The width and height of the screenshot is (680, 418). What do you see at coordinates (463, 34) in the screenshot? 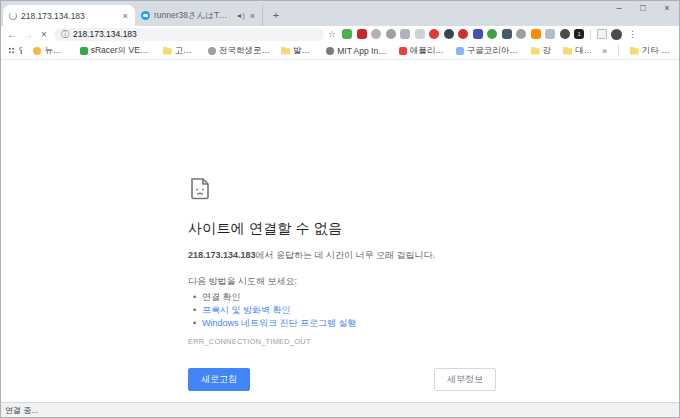
I see `extensions-row: 1` at bounding box center [463, 34].